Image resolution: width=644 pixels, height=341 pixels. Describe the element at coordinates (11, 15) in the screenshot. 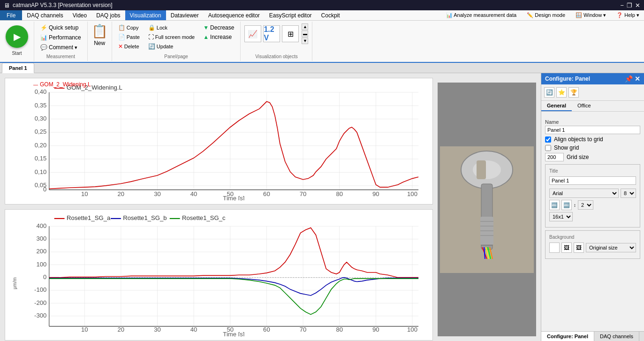

I see `menu-file: File` at that location.